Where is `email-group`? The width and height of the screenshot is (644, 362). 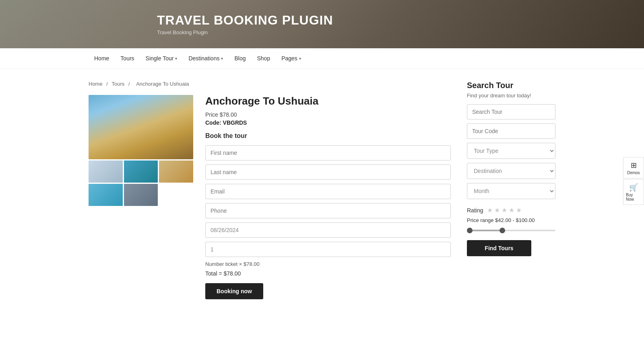
email-group is located at coordinates (328, 191).